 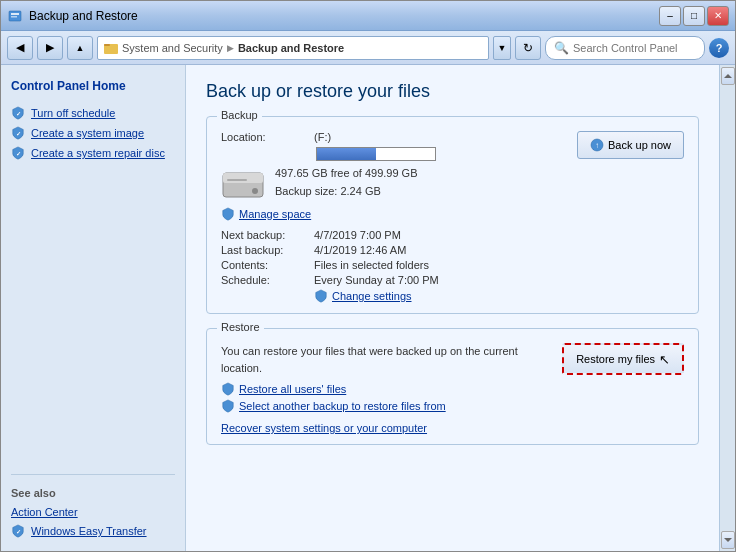 I want to click on disk-usage-fill, so click(x=346, y=154).